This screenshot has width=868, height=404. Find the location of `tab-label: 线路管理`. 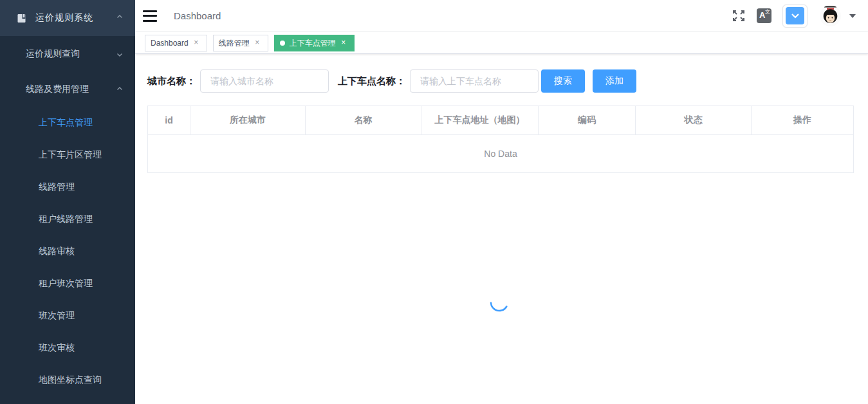

tab-label: 线路管理 is located at coordinates (234, 44).